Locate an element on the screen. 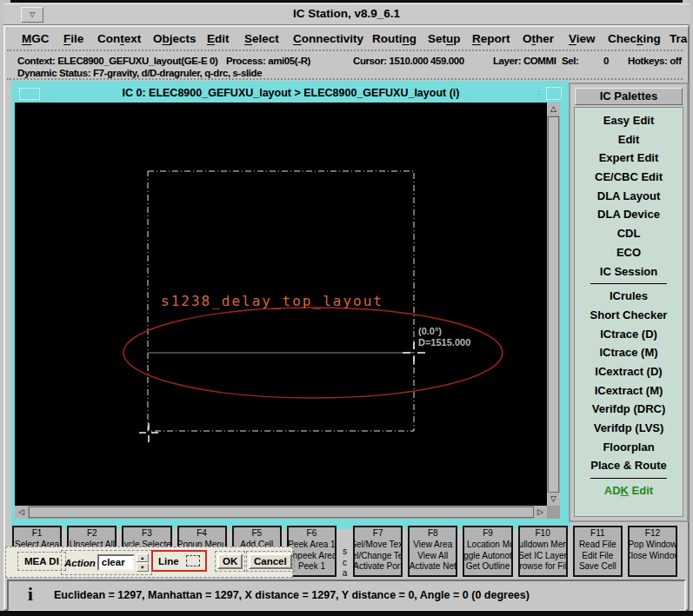 The width and height of the screenshot is (693, 616). window-title: IC Station, v8.9_6.1 is located at coordinates (346, 14).